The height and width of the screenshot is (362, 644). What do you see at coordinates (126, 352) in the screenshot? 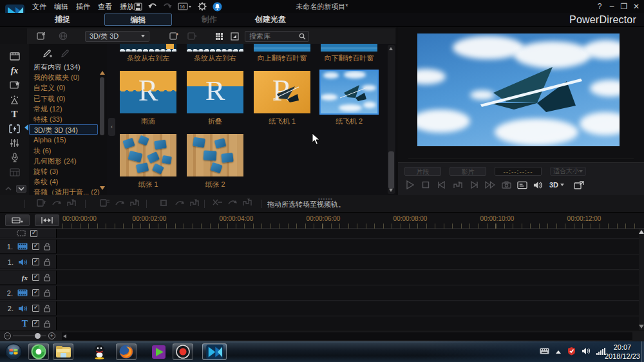
I see `taskbar-firefox-icon` at bounding box center [126, 352].